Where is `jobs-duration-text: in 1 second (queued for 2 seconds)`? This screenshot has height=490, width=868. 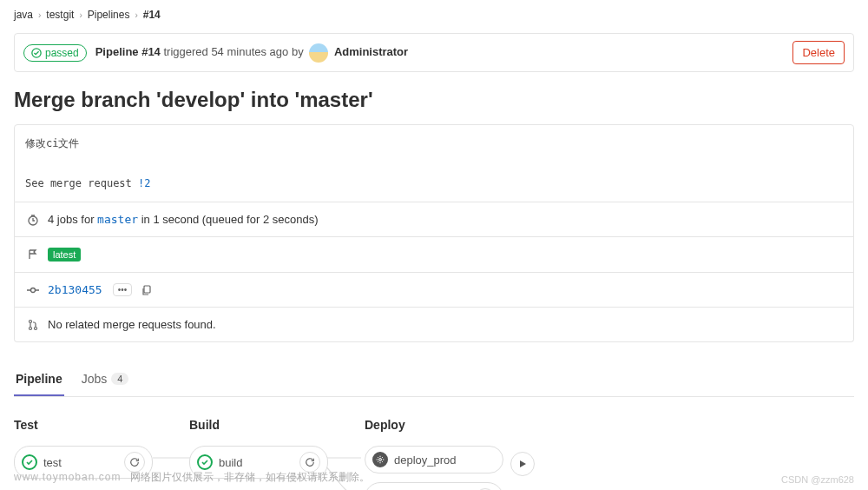
jobs-duration-text: in 1 second (queued for 2 seconds) is located at coordinates (227, 219).